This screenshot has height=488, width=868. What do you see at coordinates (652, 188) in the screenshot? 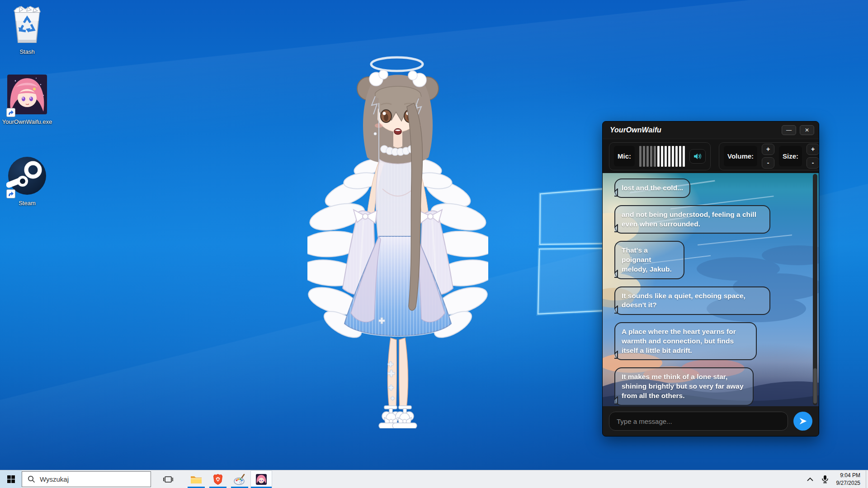
I see `chat-bubble-text: lost and the cold...` at bounding box center [652, 188].